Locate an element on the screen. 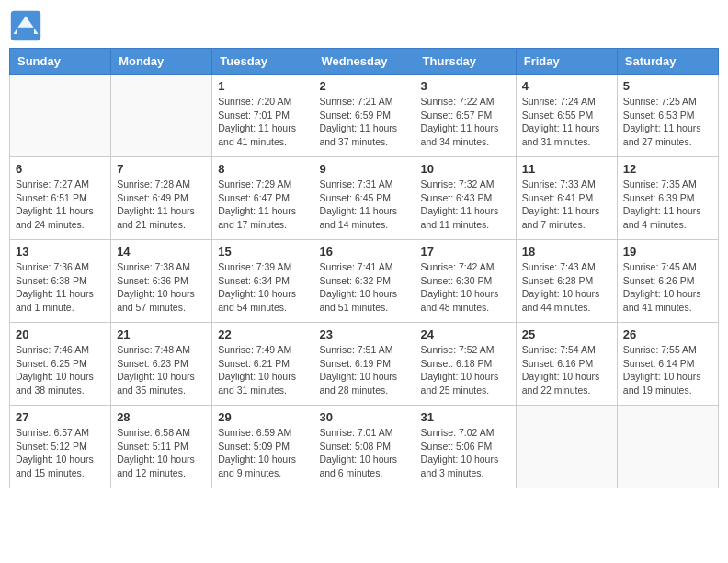 This screenshot has height=563, width=728. day-info: Sunrise: 7:51 AM Sunset: 6:19 PM Dayligh… is located at coordinates (364, 370).